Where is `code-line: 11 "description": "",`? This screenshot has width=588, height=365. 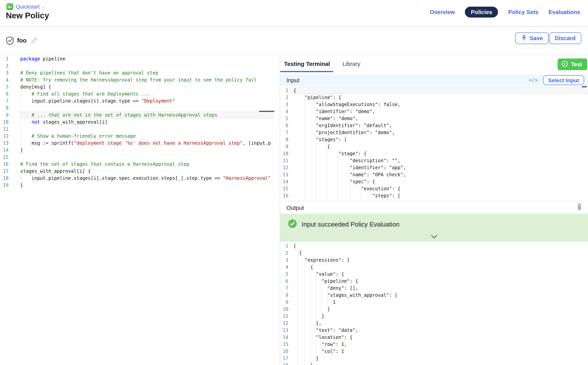 code-line: 11 "description": "", is located at coordinates (434, 161).